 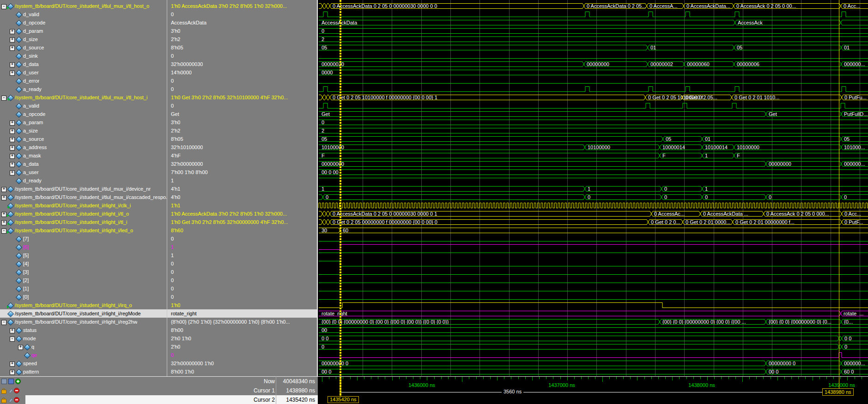 I want to click on signal-wave: 0 Get 0 2 05 00000000 f 00000000 {00 0 0…, so click(x=593, y=222).